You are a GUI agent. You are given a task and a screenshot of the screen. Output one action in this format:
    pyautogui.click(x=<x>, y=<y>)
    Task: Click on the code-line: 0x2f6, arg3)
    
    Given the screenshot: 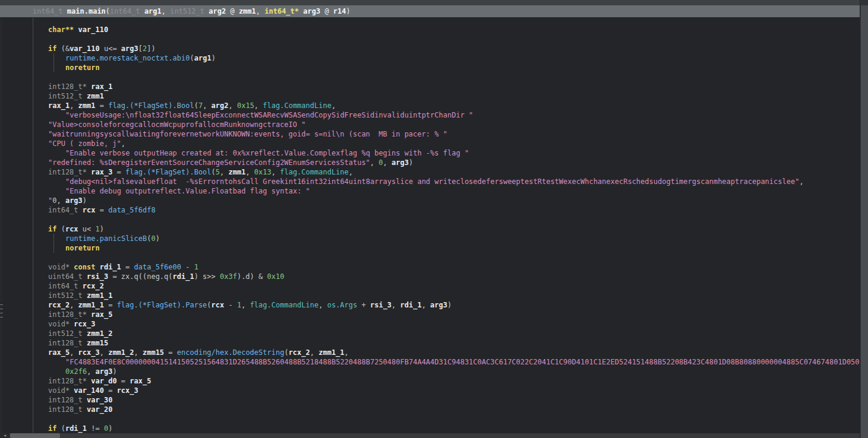 What is the action you would take?
    pyautogui.click(x=430, y=372)
    